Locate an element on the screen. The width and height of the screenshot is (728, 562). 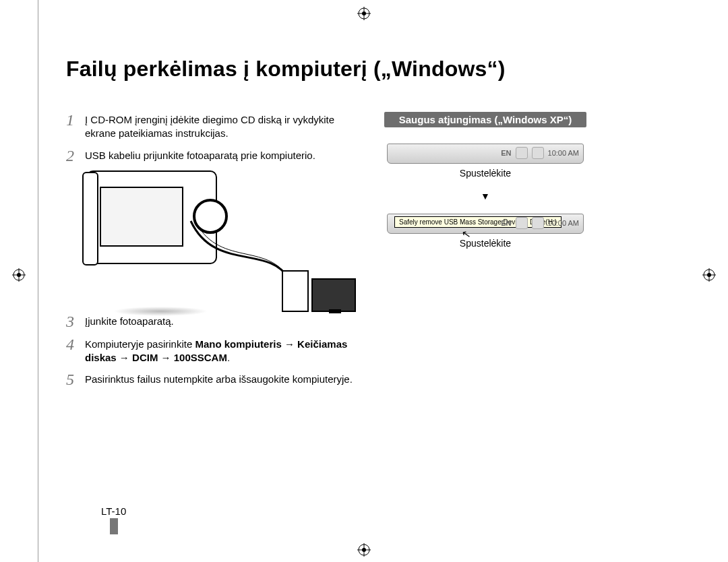
page-number: LT-10 is located at coordinates (113, 520).